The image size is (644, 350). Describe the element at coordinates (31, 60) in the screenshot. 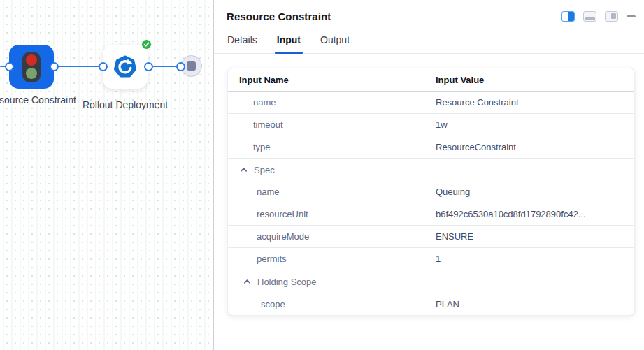

I see `red-light-icon` at that location.